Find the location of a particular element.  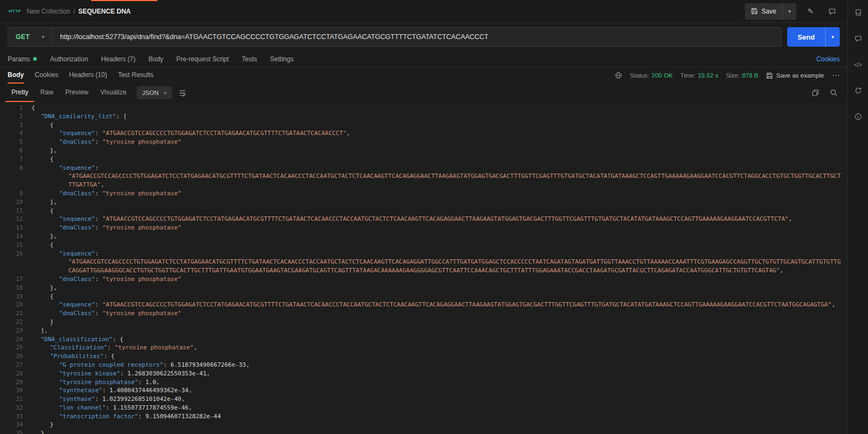

code-line: 15{ is located at coordinates (424, 245).